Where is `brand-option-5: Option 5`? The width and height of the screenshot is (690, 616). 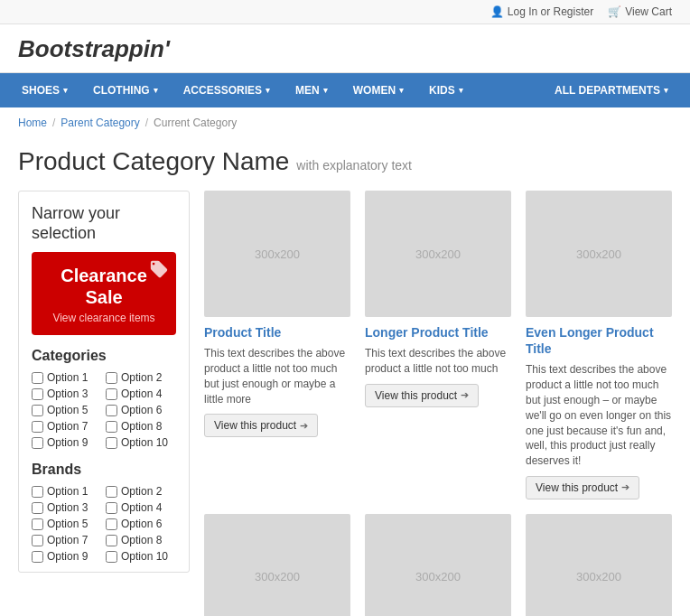 brand-option-5: Option 5 is located at coordinates (67, 524).